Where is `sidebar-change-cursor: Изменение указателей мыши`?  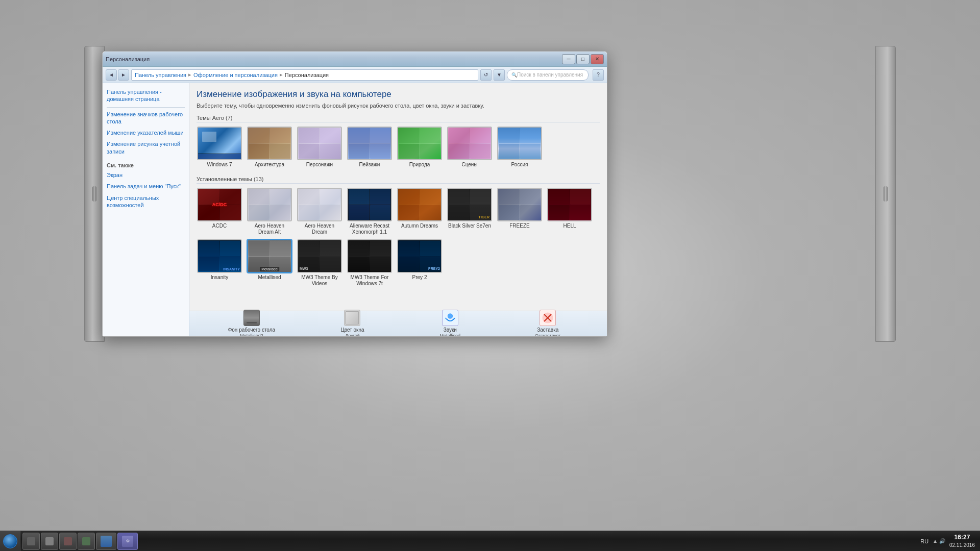
sidebar-change-cursor: Изменение указателей мыши is located at coordinates (146, 133).